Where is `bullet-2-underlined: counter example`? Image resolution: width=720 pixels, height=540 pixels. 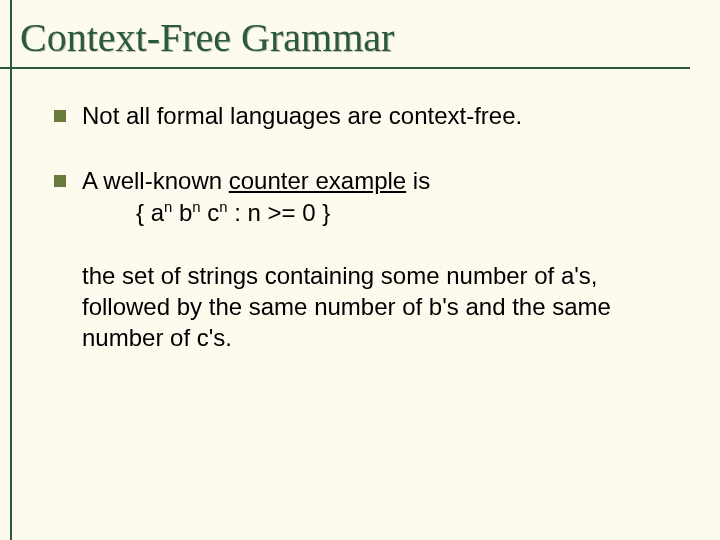
bullet-2-underlined: counter example is located at coordinates (318, 180).